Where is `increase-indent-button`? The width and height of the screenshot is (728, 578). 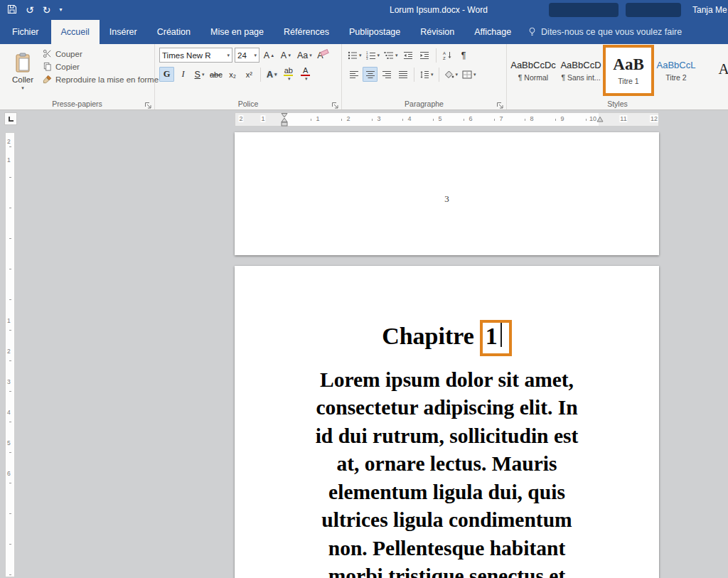
increase-indent-button is located at coordinates (425, 55).